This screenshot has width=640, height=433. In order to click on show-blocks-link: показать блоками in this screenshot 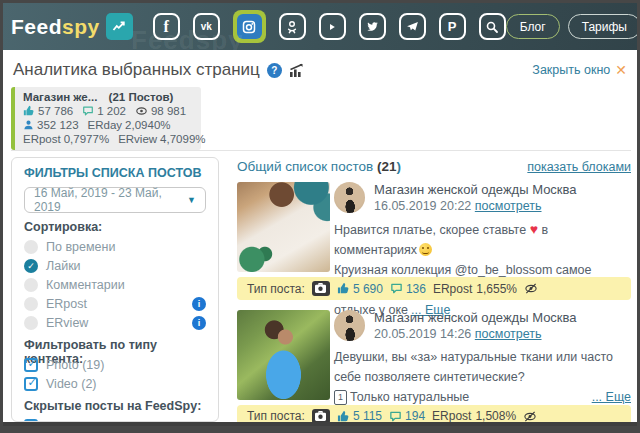, I will do `click(579, 167)`.